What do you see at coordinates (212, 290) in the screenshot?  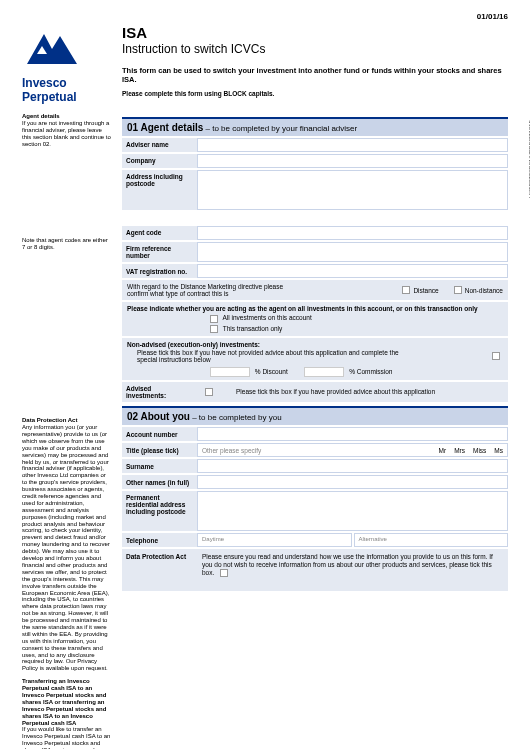 I see `distance-text: With regard to the Distance Marketing di…` at bounding box center [212, 290].